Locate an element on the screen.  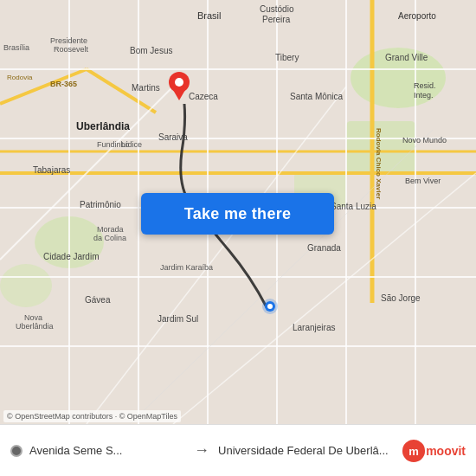
origin-label: Avenida Seme S... is located at coordinates (76, 450).